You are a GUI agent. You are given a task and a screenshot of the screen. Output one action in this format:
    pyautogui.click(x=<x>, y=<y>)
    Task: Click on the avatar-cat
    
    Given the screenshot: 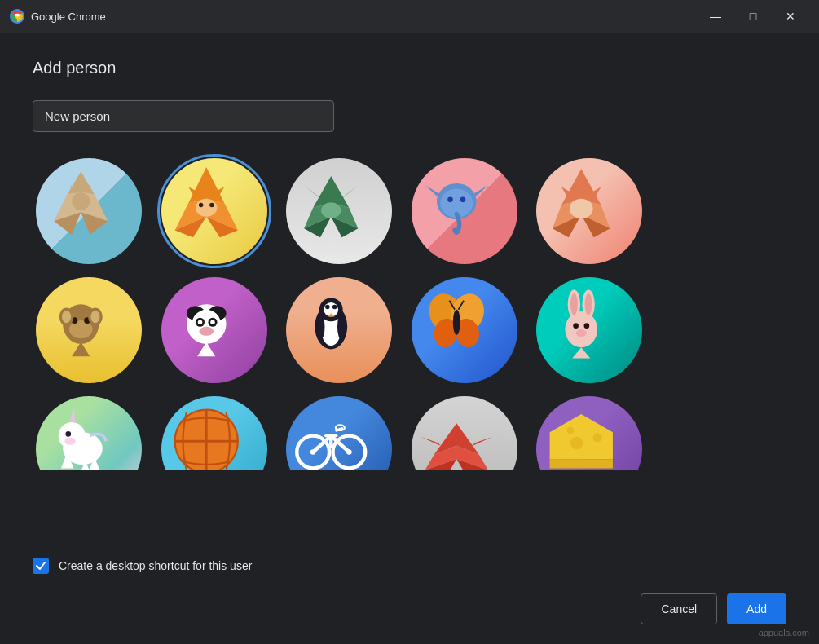 What is the action you would take?
    pyautogui.click(x=89, y=211)
    